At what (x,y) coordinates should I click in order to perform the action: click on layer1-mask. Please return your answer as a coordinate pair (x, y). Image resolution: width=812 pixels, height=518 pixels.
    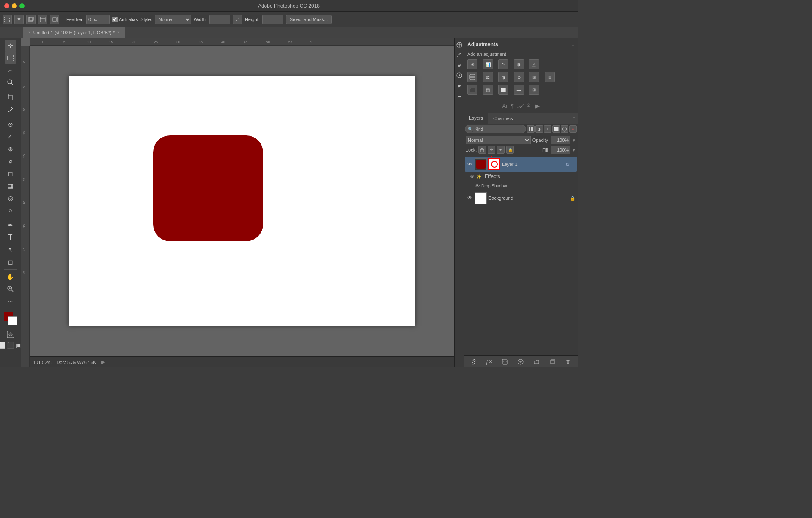
    Looking at the image, I should click on (494, 164).